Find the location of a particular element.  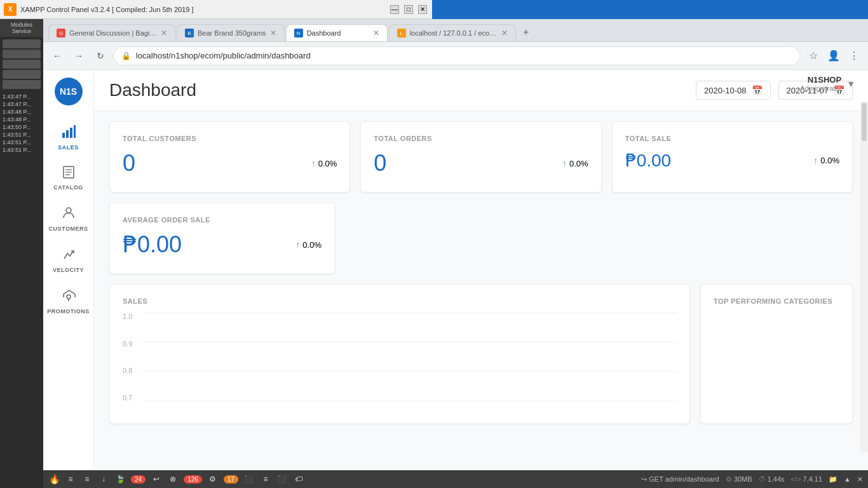

sidebar: N1S SALES is located at coordinates (69, 270).